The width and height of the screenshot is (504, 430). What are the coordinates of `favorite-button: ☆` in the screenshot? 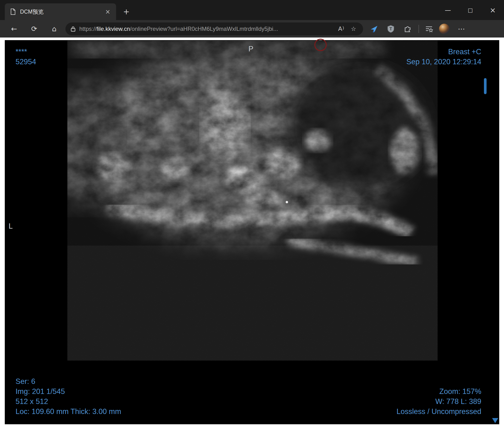 It's located at (354, 29).